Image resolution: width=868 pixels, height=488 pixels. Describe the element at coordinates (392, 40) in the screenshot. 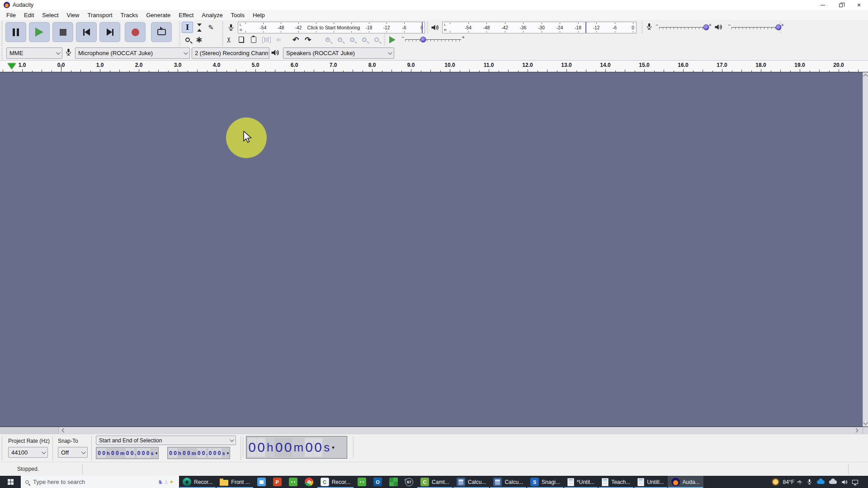

I see `play-at-speed-button` at that location.